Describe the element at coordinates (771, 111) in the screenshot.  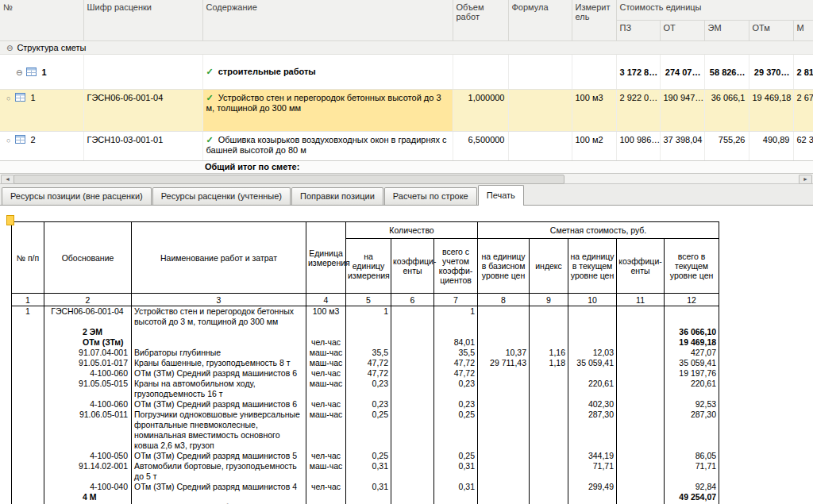
I see `cell-otm: 19 469,18` at that location.